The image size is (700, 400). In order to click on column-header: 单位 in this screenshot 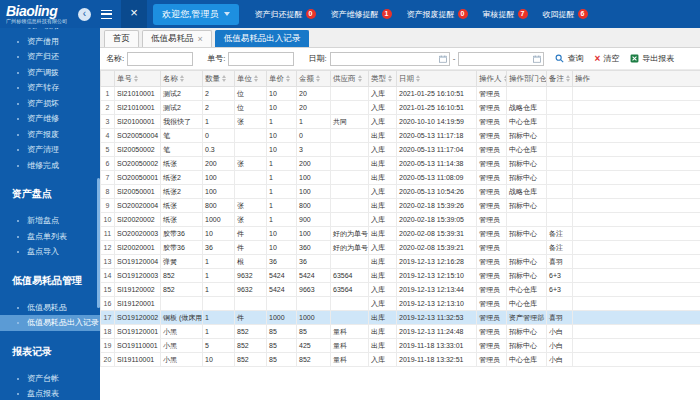, I will do `click(251, 79)`.